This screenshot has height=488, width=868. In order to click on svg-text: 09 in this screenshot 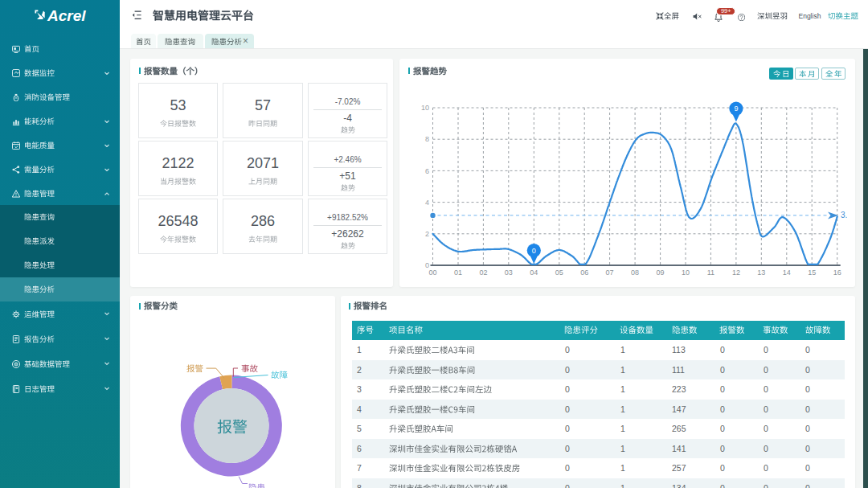, I will do `click(661, 273)`.